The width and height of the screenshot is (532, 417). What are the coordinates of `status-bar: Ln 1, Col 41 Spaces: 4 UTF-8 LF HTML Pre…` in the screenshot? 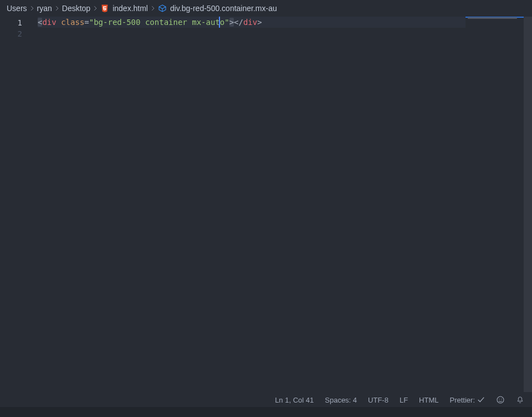 It's located at (266, 405).